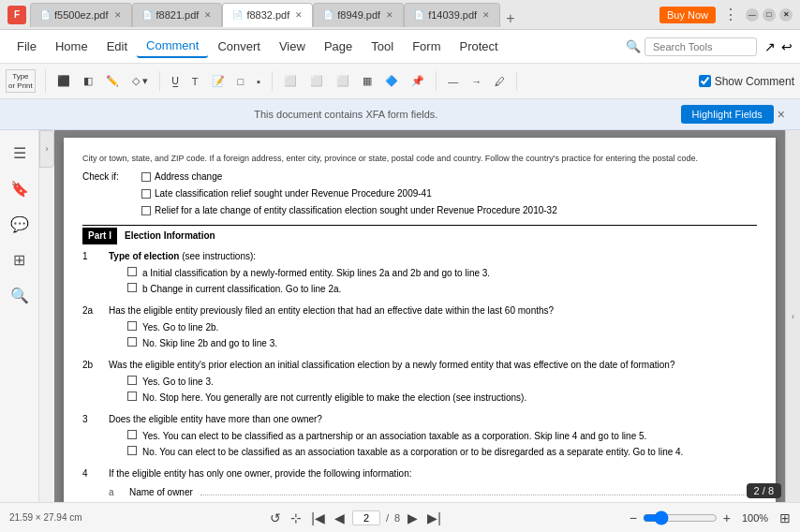 This screenshot has width=800, height=532. What do you see at coordinates (242, 289) in the screenshot?
I see `item-1b-text: b Change in current classification. Go t…` at bounding box center [242, 289].